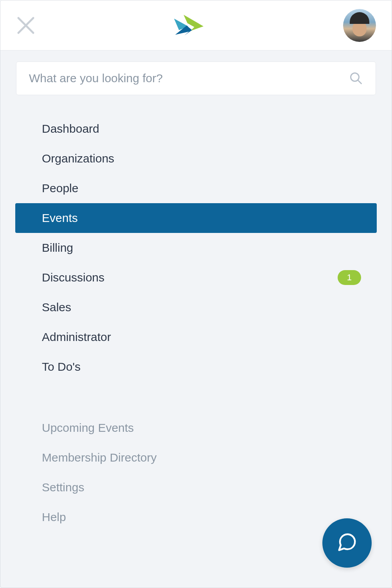 The width and height of the screenshot is (392, 588). What do you see at coordinates (349, 278) in the screenshot?
I see `notification-badge: 1` at bounding box center [349, 278].